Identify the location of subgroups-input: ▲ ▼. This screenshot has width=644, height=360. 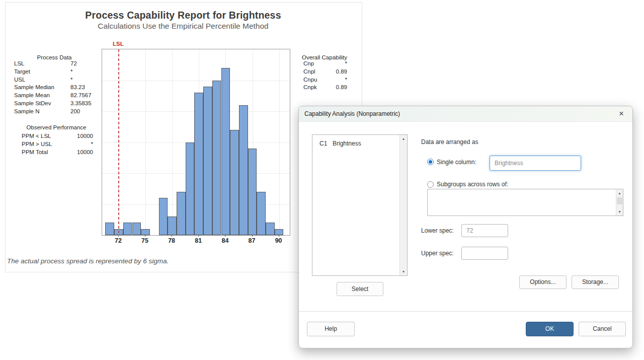
(525, 202).